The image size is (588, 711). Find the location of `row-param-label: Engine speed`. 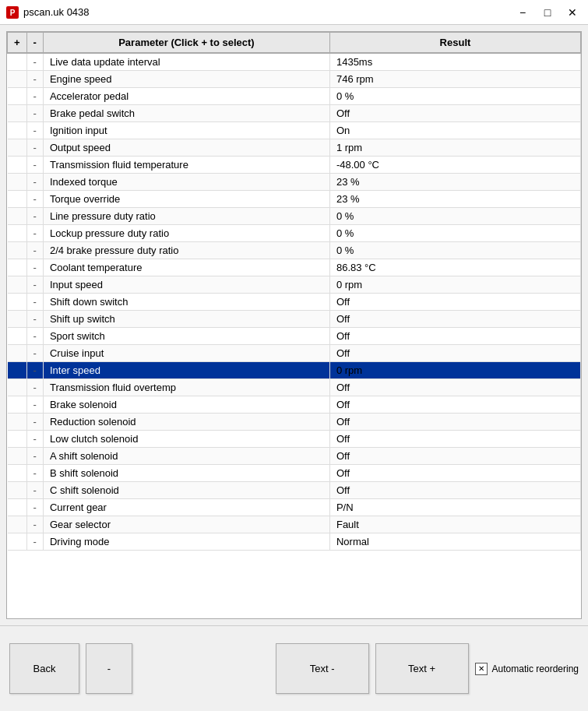

row-param-label: Engine speed is located at coordinates (186, 79).